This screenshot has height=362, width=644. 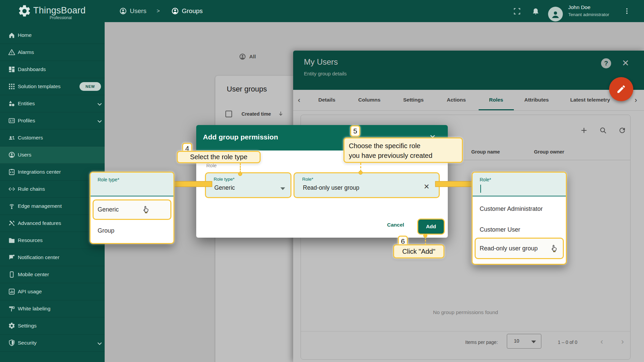 What do you see at coordinates (403, 150) in the screenshot?
I see `callout-5-box: Choose the specific role you have previo…` at bounding box center [403, 150].